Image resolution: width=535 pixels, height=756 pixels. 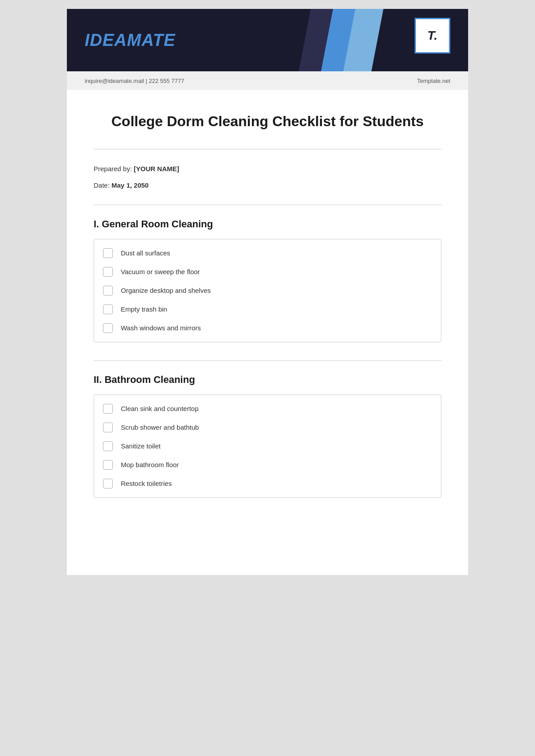 What do you see at coordinates (156, 168) in the screenshot?
I see `prepared-by-value: [YOUR NAME]` at bounding box center [156, 168].